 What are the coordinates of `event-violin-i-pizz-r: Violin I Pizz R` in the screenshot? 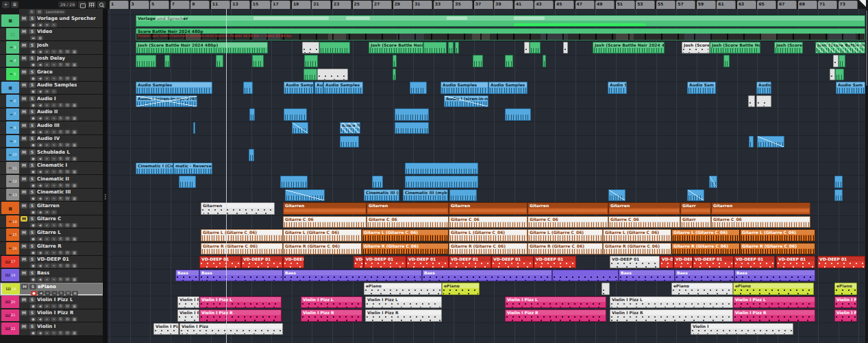 It's located at (240, 316).